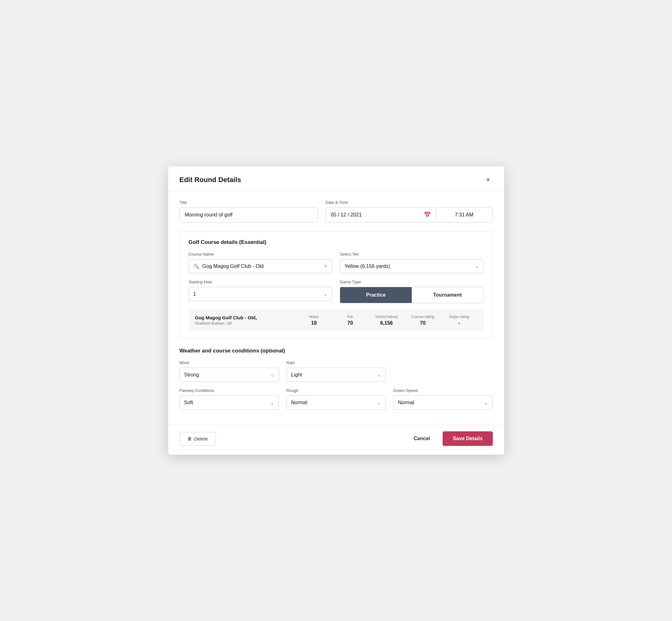 This screenshot has width=672, height=621. Describe the element at coordinates (229, 375) in the screenshot. I see `wind-dropdown: Strong ⌄` at that location.